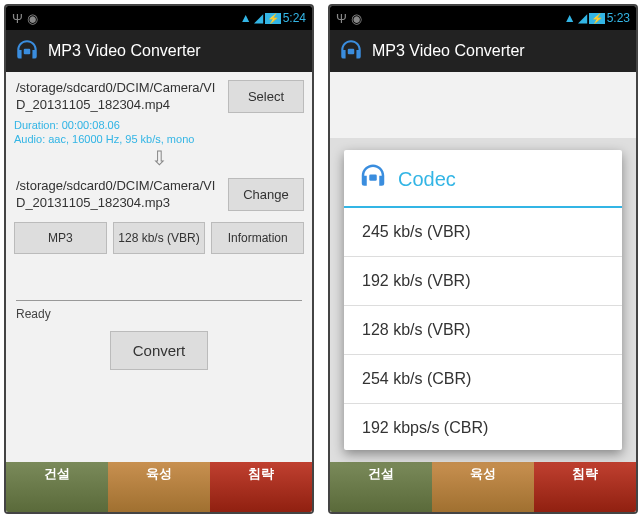 This screenshot has height=514, width=642. I want to click on dialog-header: Codec, so click(483, 179).